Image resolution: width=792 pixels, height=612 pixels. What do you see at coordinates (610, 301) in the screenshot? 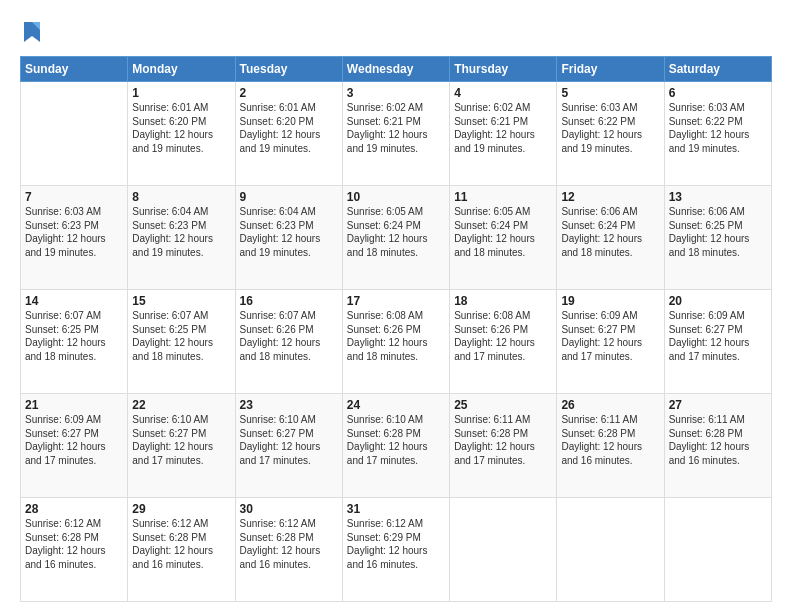
I see `day-number: 19` at bounding box center [610, 301].